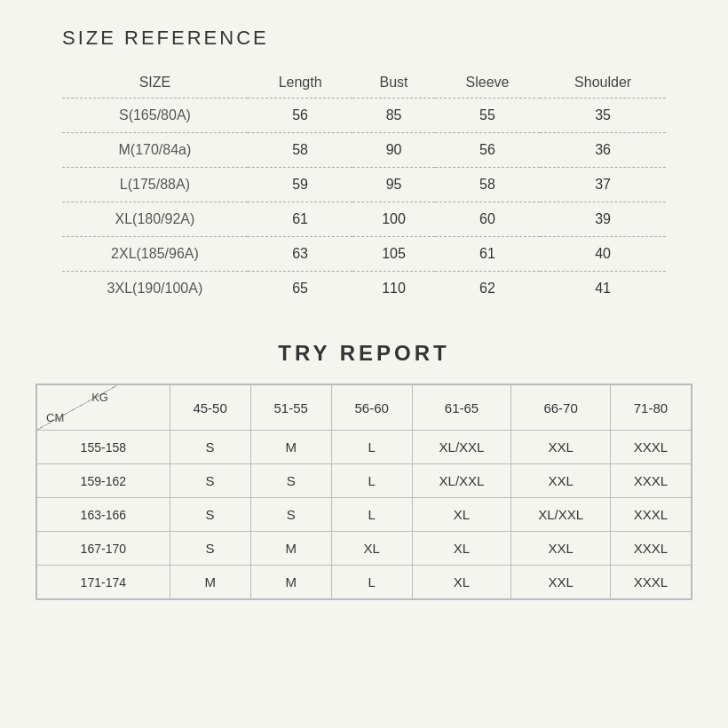  I want to click on col-header-length: Length, so click(300, 83).